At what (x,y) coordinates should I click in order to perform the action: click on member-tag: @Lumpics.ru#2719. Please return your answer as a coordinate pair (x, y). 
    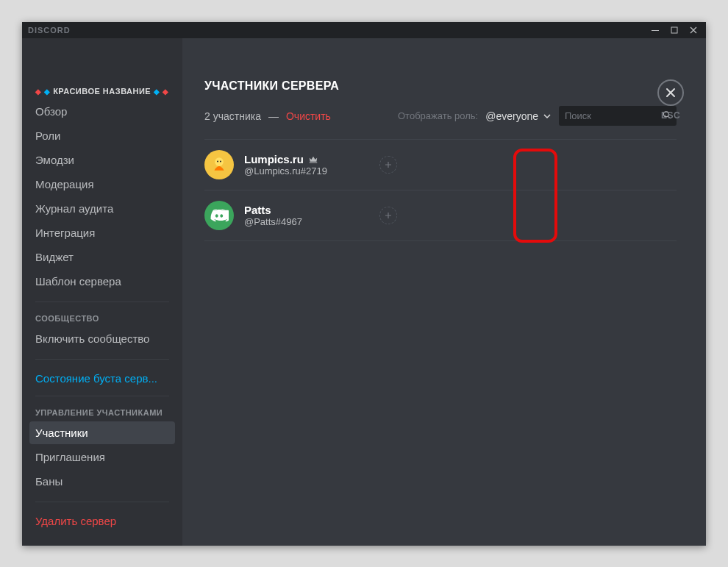
    Looking at the image, I should click on (299, 171).